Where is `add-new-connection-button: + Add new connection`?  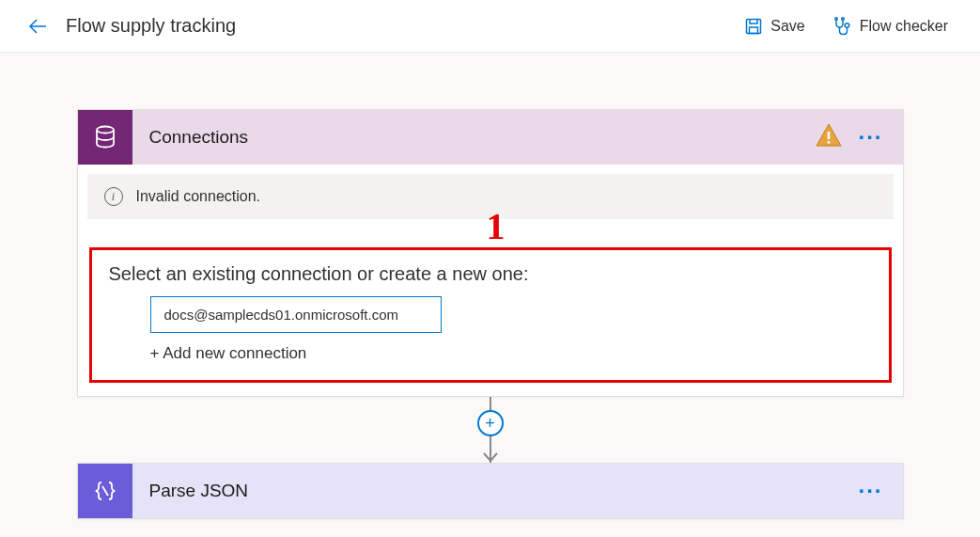
add-new-connection-button: + Add new connection is located at coordinates (511, 354).